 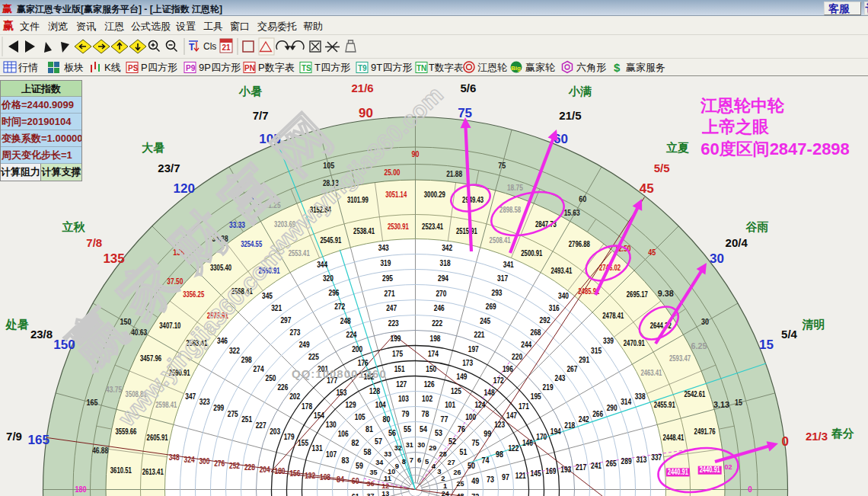 What do you see at coordinates (114, 390) in the screenshot?
I see `svg-text: 43.75` at bounding box center [114, 390].